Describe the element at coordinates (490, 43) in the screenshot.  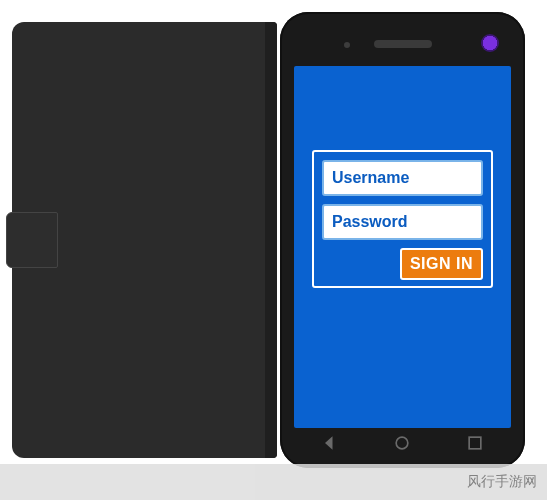
I see `front-camera-icon` at that location.